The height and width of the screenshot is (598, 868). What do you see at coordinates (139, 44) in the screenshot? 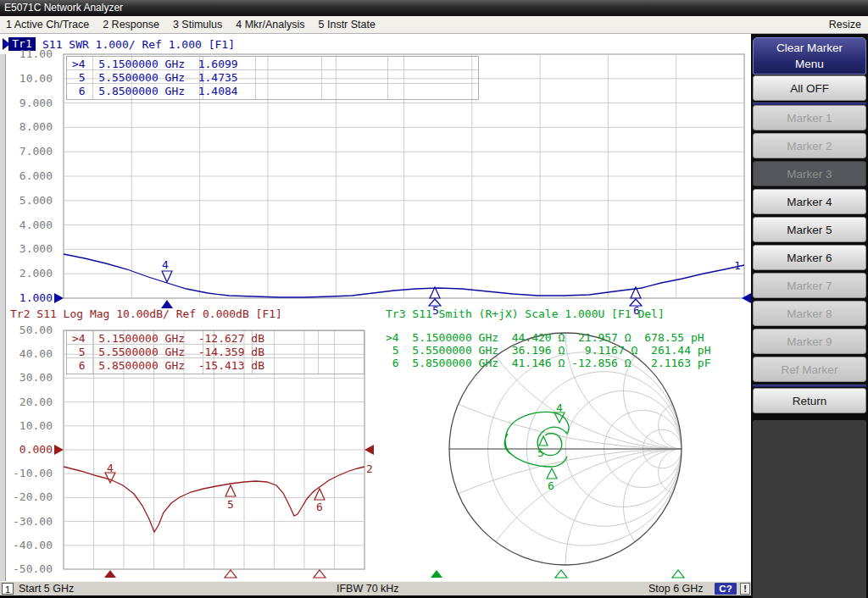
I see `tr1-header: S11 SWR 1.000/ Ref 1.000 [F1]` at bounding box center [139, 44].